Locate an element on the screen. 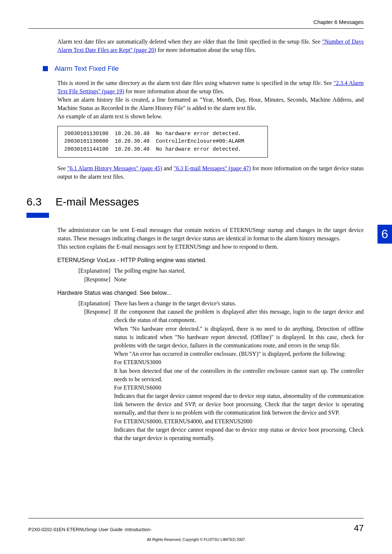  footer-doc-id: P2X0-0202-01EN ETERNUSmgr User Guide -In… is located at coordinates (90, 530).